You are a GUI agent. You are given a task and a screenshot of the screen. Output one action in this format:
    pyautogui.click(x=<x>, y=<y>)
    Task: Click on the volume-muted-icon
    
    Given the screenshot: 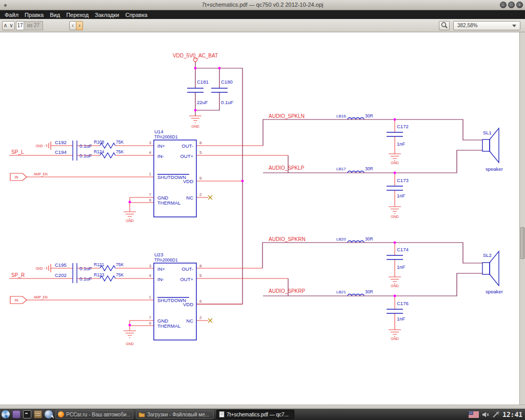 What is the action you would take?
    pyautogui.click(x=486, y=414)
    